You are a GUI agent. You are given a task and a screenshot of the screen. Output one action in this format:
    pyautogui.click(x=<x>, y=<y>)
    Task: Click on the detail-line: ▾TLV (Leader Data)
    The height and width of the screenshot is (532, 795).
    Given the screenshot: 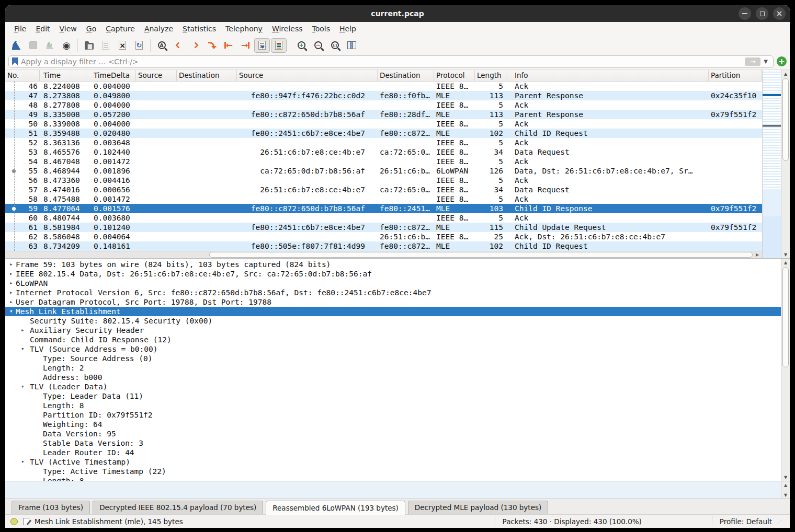 What is the action you would take?
    pyautogui.click(x=393, y=387)
    